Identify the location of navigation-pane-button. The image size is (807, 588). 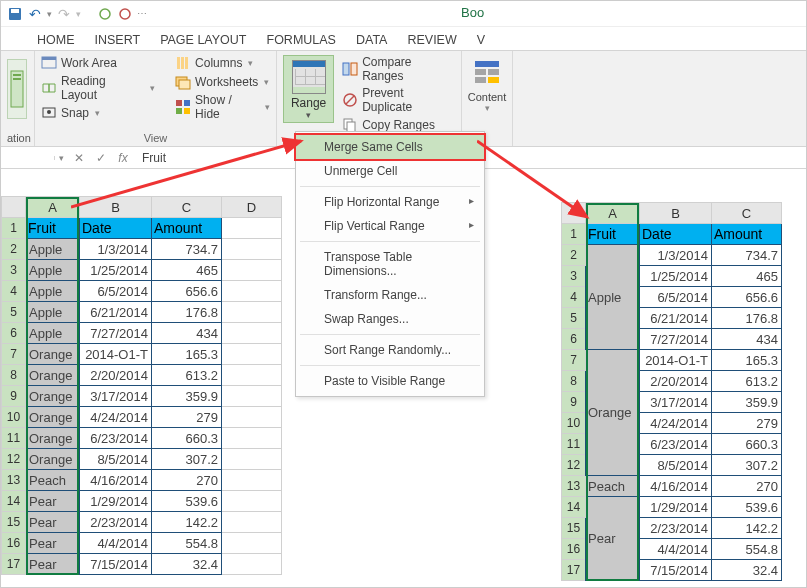
(17, 89).